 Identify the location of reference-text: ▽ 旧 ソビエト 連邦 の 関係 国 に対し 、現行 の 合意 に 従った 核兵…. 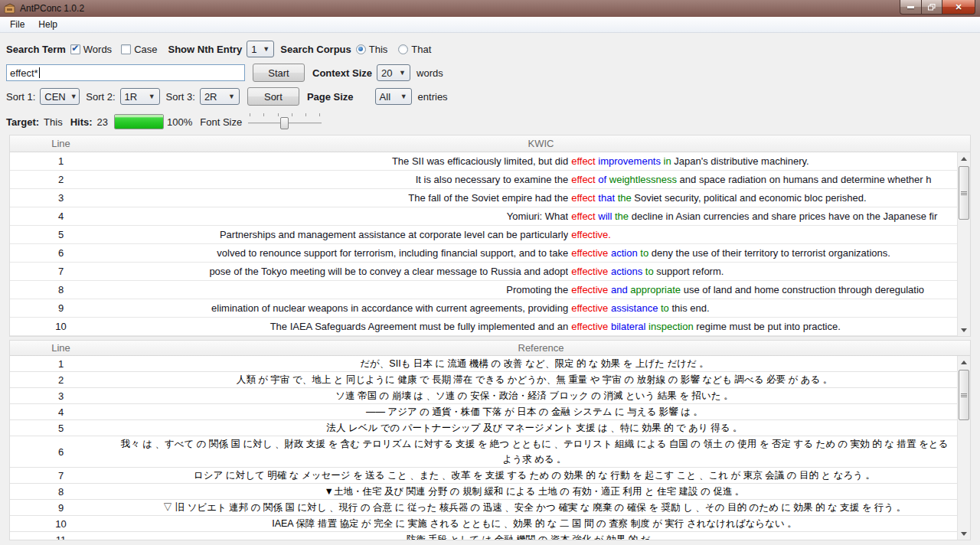
(534, 507).